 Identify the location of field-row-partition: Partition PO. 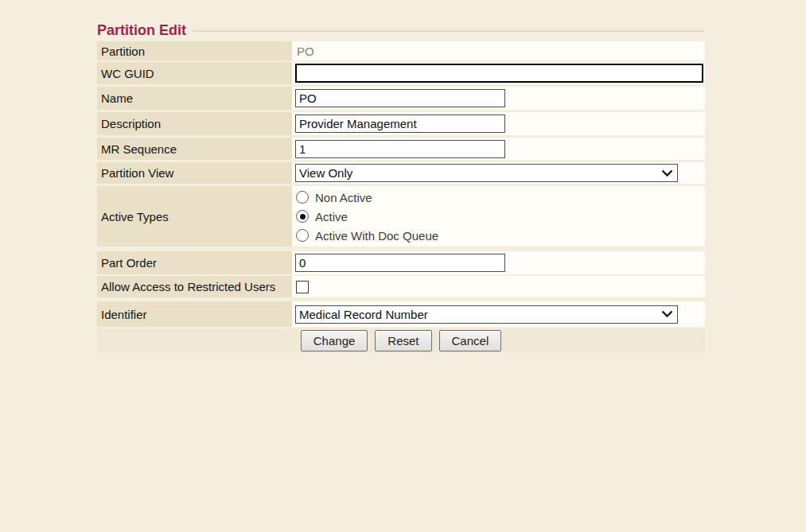
(401, 51).